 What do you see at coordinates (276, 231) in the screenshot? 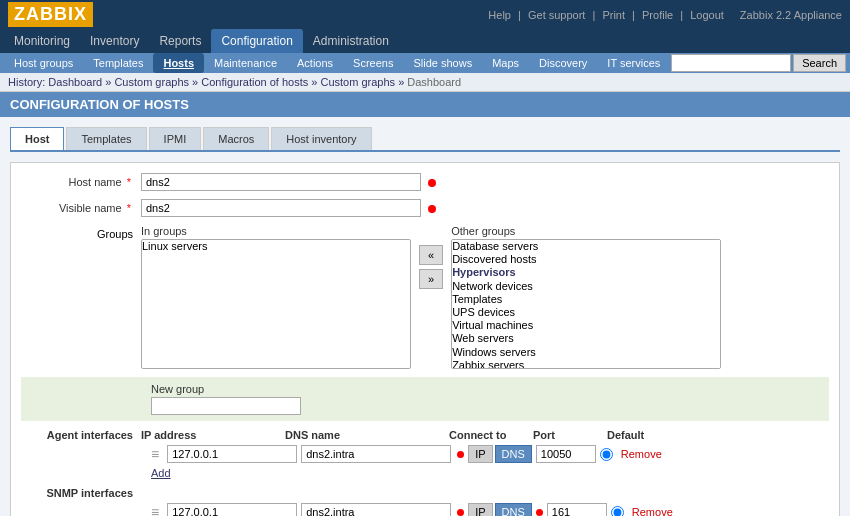
I see `in-groups-label: In groups` at bounding box center [276, 231].